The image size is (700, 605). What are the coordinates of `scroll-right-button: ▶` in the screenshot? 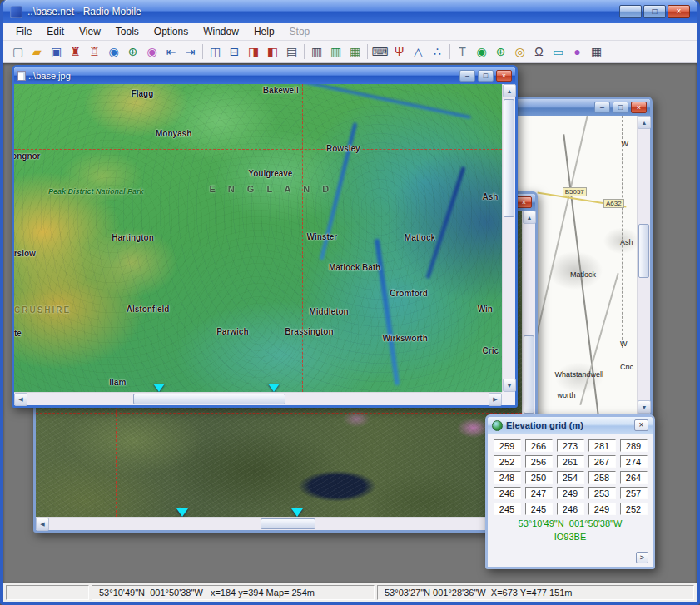 It's located at (495, 399).